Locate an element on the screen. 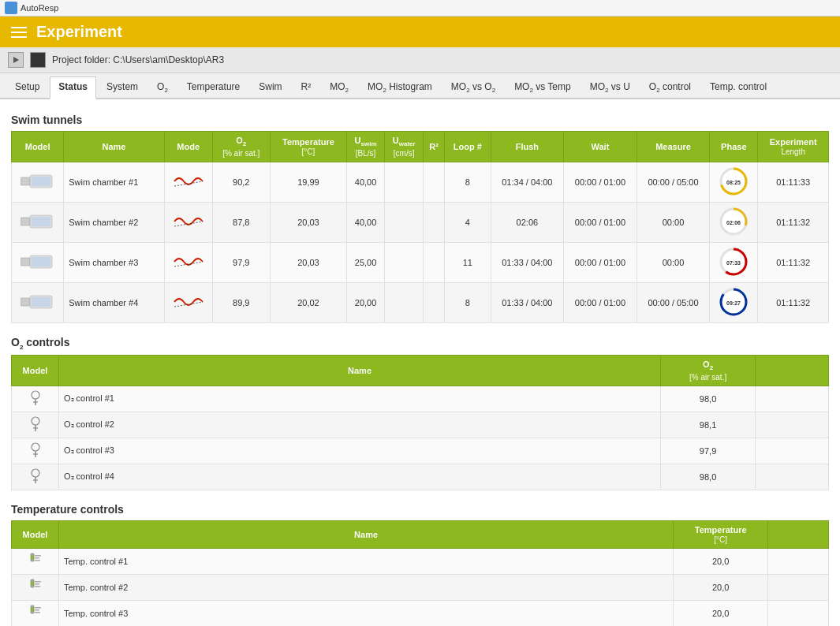 This screenshot has height=626, width=840. swim-loop: 4 is located at coordinates (469, 222).